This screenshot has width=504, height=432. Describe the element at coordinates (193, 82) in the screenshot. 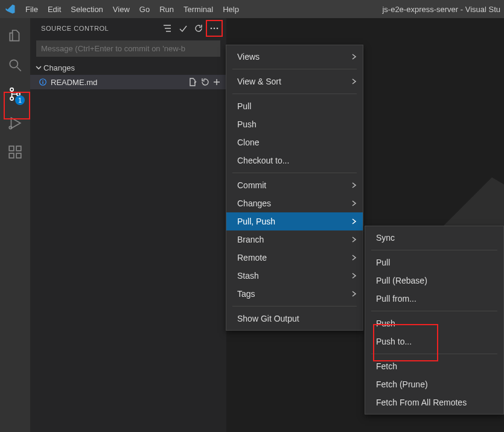

I see `open-file-icon` at that location.